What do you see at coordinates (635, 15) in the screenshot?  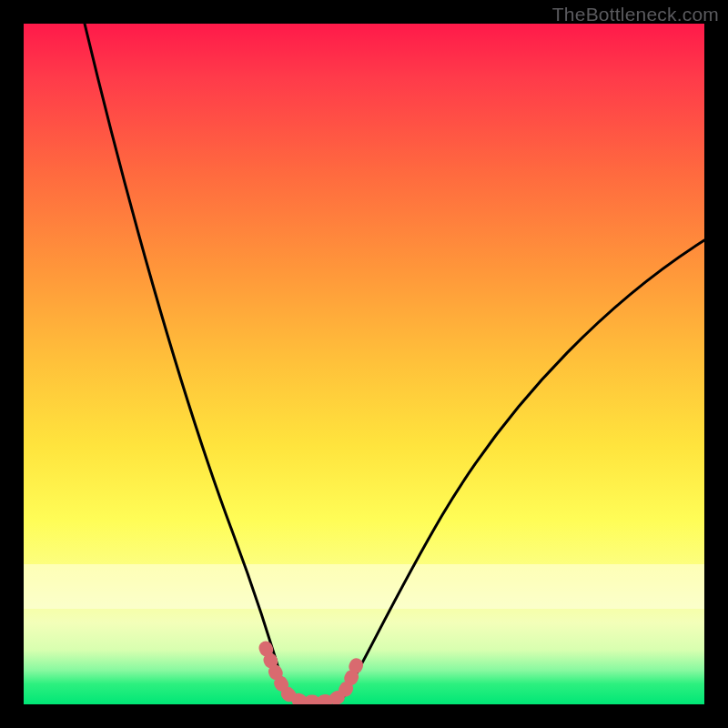 I see `watermark-text: TheBottleneck.com` at bounding box center [635, 15].